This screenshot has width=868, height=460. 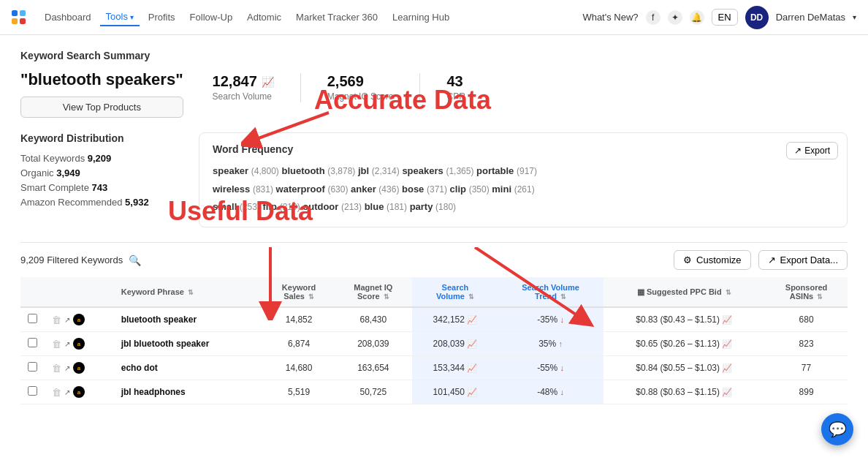 I want to click on row-ppc-bid: $0.84 ($0.55 – $1.03) 📈, so click(x=685, y=369).